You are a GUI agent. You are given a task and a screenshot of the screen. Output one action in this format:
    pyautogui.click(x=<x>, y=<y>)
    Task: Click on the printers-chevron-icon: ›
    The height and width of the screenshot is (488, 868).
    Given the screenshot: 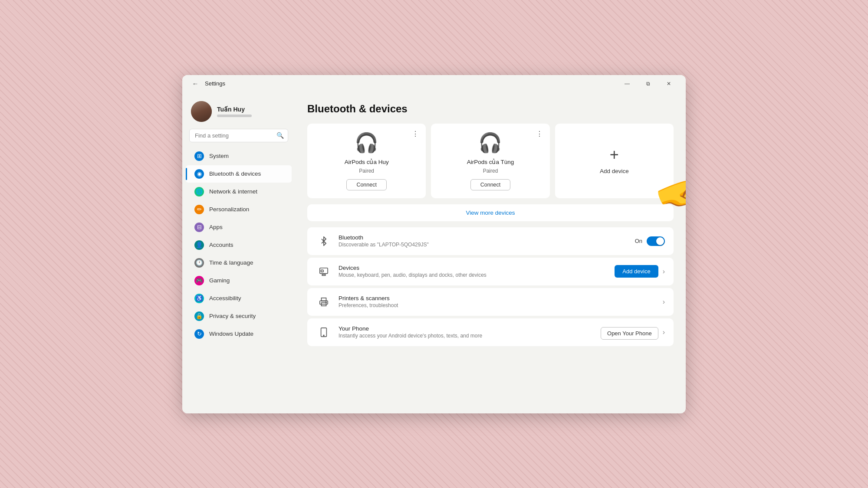 What is the action you would take?
    pyautogui.click(x=664, y=302)
    